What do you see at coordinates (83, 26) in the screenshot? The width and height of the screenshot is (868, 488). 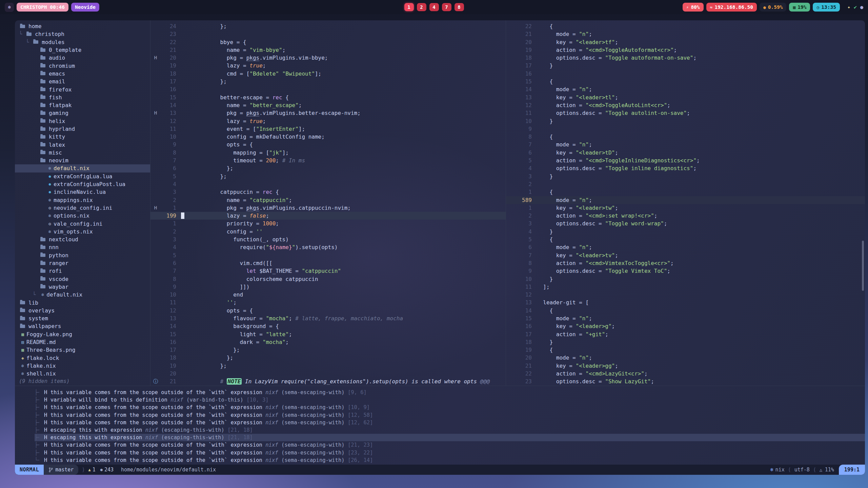 I see `tree-folder-home: home` at bounding box center [83, 26].